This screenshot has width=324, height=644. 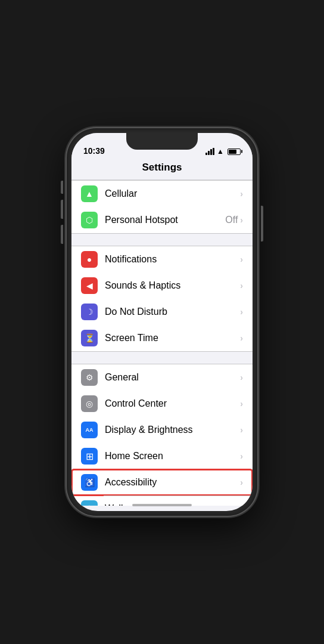 I want to click on personal-hotspot-chevron: ›, so click(x=242, y=220).